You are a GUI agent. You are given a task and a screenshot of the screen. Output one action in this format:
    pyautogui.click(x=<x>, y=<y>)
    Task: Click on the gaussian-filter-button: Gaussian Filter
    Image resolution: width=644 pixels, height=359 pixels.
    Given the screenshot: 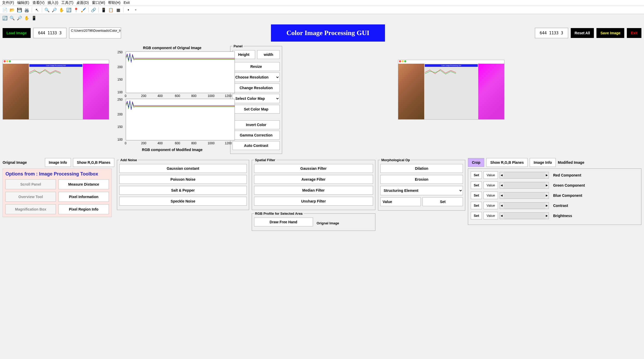 What is the action you would take?
    pyautogui.click(x=314, y=168)
    